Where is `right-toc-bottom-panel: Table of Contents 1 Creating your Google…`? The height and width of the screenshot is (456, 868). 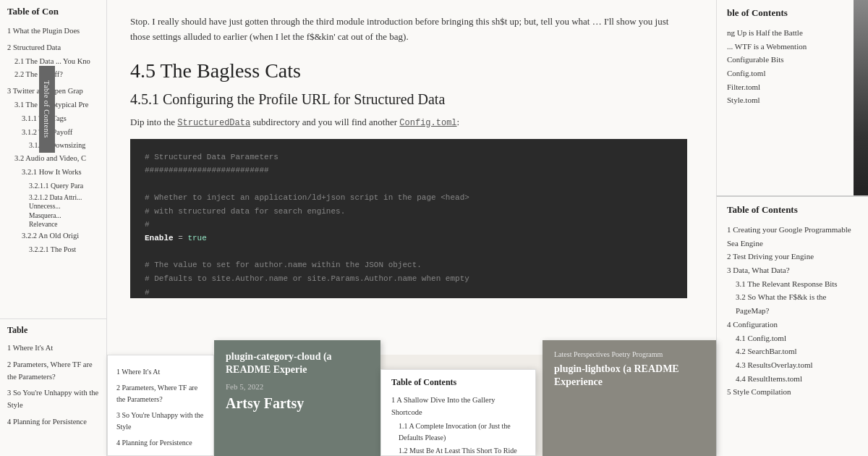
right-toc-bottom-panel: Table of Contents 1 Creating your Google… is located at coordinates (792, 326).